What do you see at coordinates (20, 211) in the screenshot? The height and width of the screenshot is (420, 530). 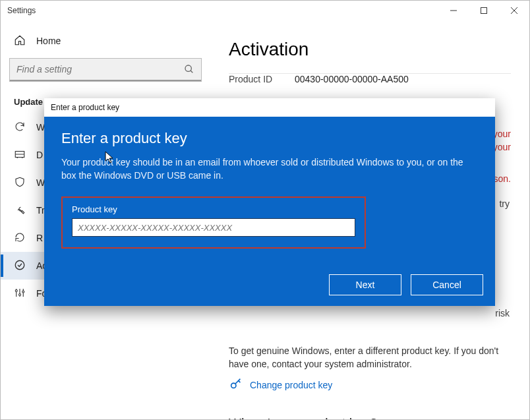 I see `wrench-icon` at bounding box center [20, 211].